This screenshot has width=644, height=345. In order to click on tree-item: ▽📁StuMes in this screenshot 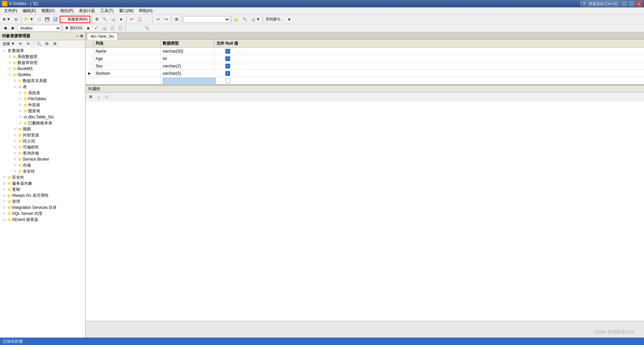, I will do `click(43, 75)`.